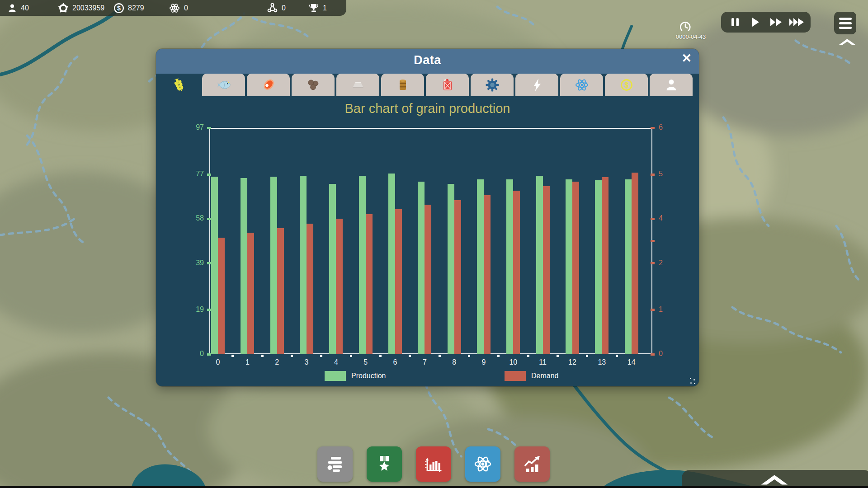 Image resolution: width=868 pixels, height=488 pixels. What do you see at coordinates (797, 22) in the screenshot?
I see `fastest-button` at bounding box center [797, 22].